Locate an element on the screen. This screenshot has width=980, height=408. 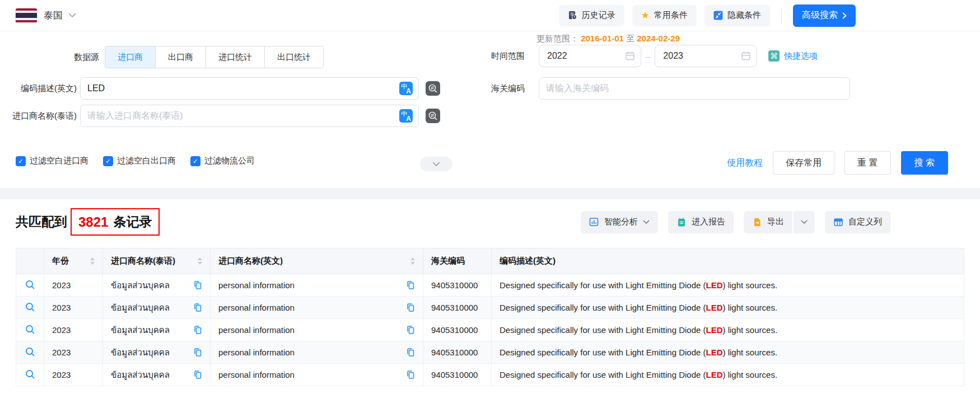
search-button: 搜 索 is located at coordinates (925, 163).